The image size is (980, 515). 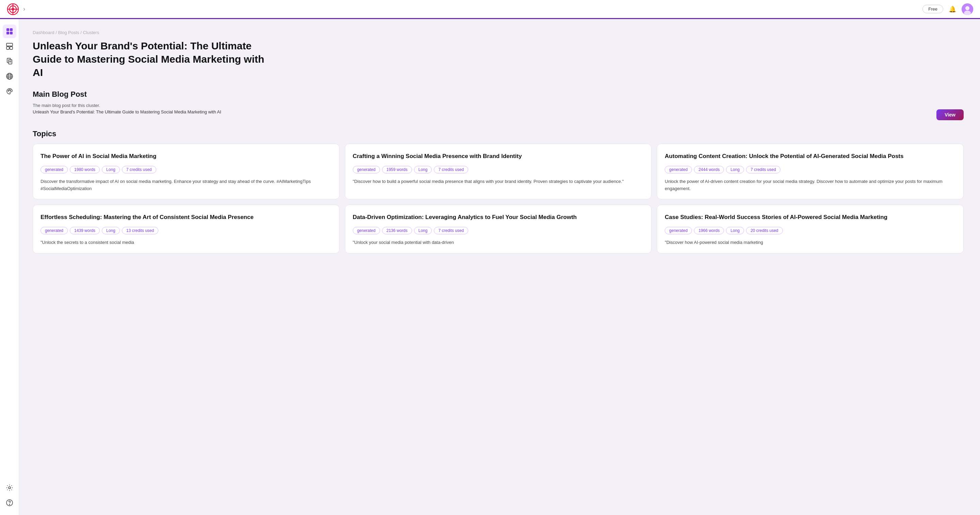 What do you see at coordinates (186, 171) in the screenshot?
I see `topic-card-1: The Power of AI in Social Media Marketin…` at bounding box center [186, 171].